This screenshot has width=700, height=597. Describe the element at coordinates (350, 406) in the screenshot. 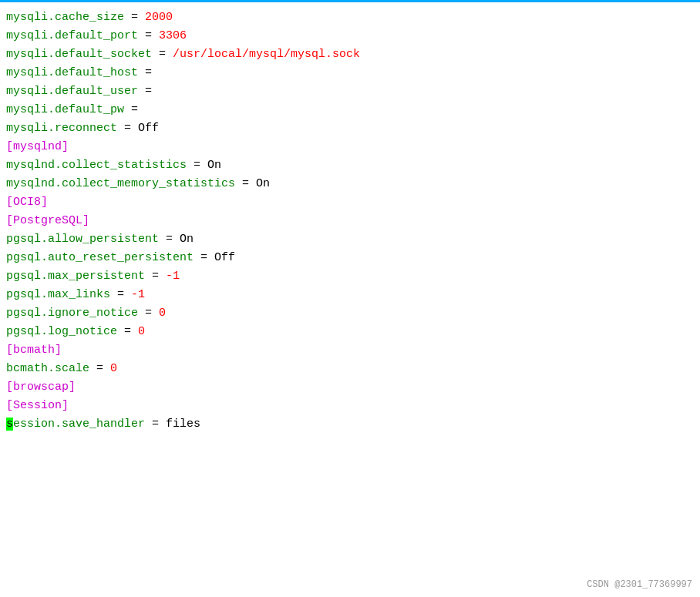

I see `code-line: [Session]` at that location.